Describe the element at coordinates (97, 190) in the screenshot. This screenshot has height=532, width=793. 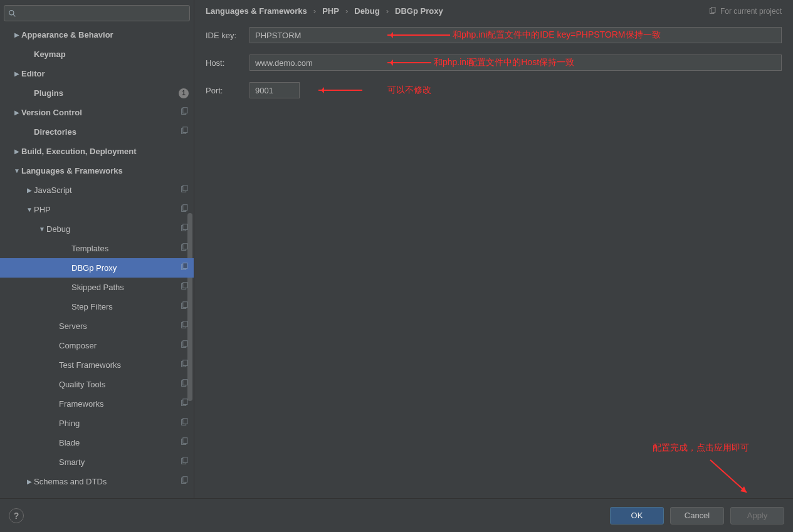
I see `tree-item-javascript: ▶JavaScript` at that location.